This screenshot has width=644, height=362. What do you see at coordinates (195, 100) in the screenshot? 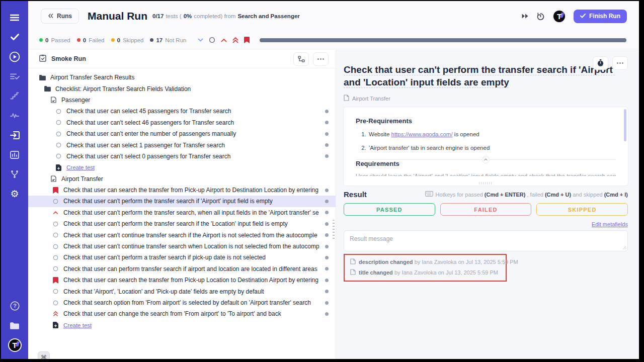
I see `tree-label: Passenger` at bounding box center [195, 100].